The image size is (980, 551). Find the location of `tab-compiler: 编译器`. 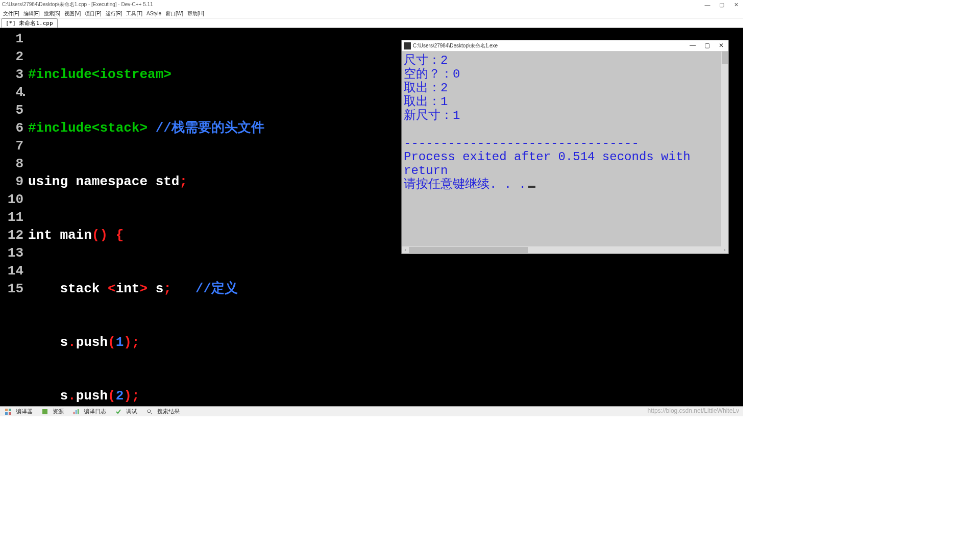

tab-compiler: 编译器 is located at coordinates (20, 411).